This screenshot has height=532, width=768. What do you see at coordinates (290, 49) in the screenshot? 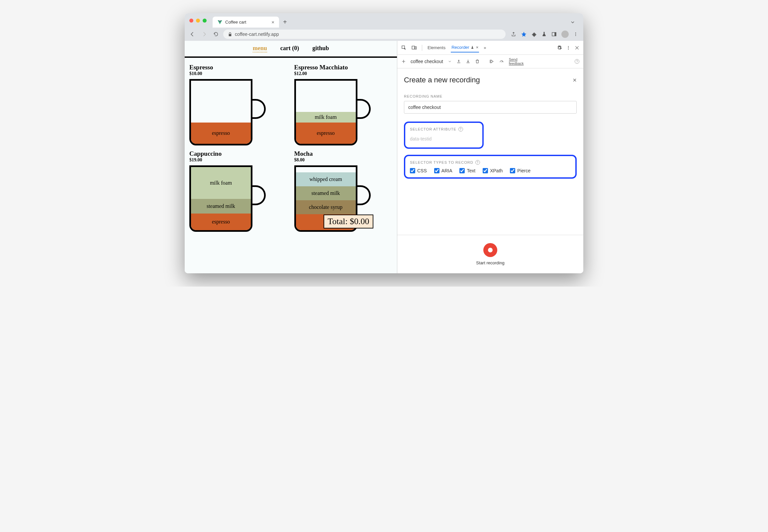
I see `nav-cart: cart (0)` at bounding box center [290, 49].